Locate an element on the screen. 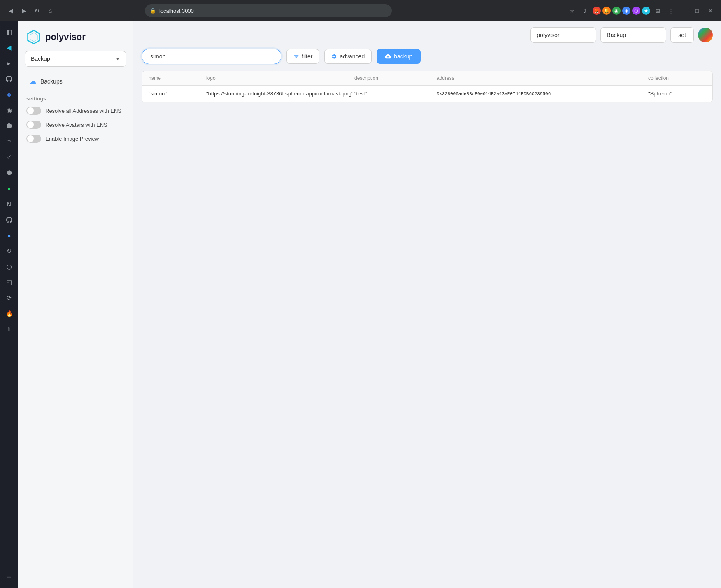 Image resolution: width=721 pixels, height=588 pixels. sidebar-item-clock: ◷ is located at coordinates (9, 267).